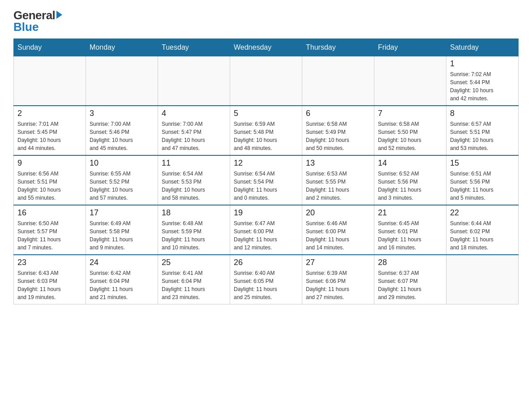  I want to click on day-info: Sunrise: 6:54 AM Sunset: 5:53 PM Dayligh…, so click(194, 186).